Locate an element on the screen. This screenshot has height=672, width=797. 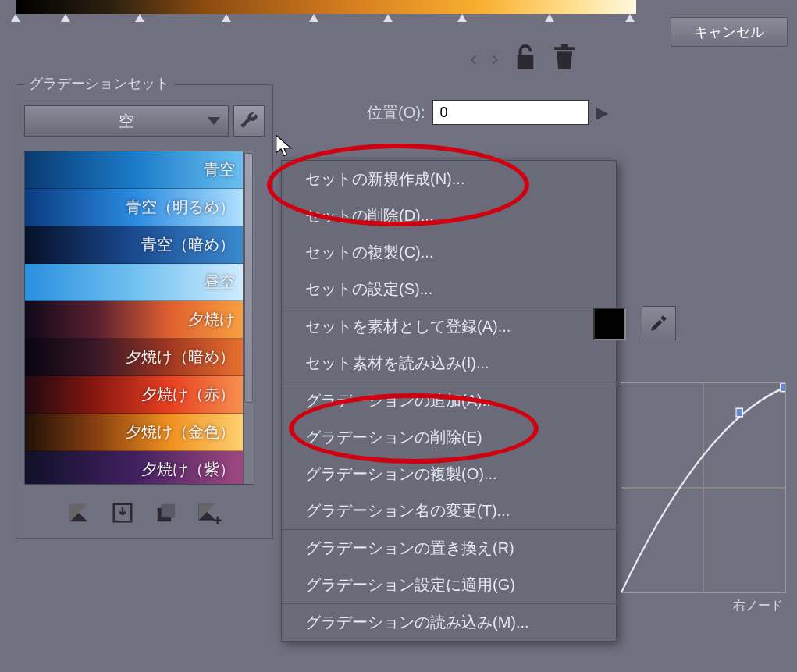
position-row: 位置(O): ▶ is located at coordinates (487, 112).